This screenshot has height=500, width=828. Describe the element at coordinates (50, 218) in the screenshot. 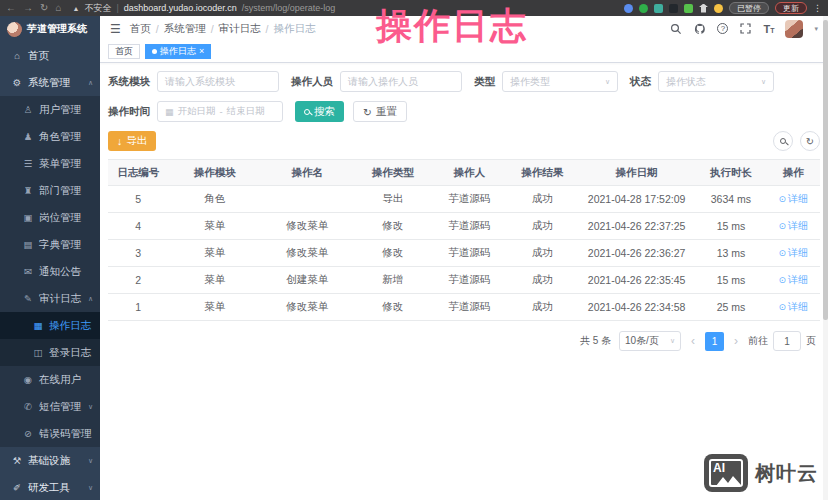

I see `sidebar-item-岗位管理: ▣岗位管理` at that location.